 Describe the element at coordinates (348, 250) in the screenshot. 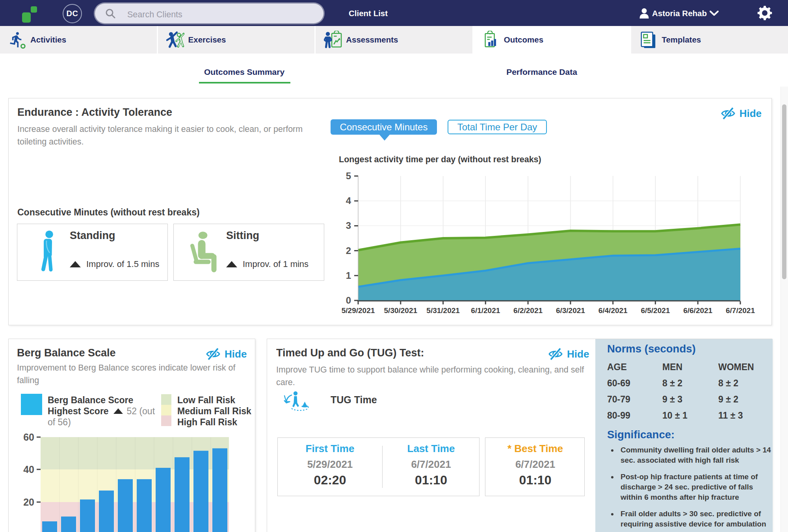

I see `svg-text: 2` at that location.